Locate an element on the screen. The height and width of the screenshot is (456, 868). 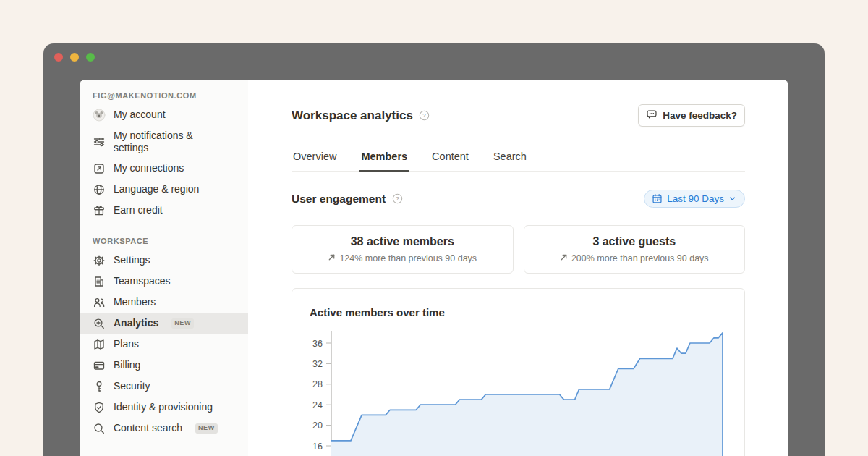
shield-check-icon is located at coordinates (99, 408).